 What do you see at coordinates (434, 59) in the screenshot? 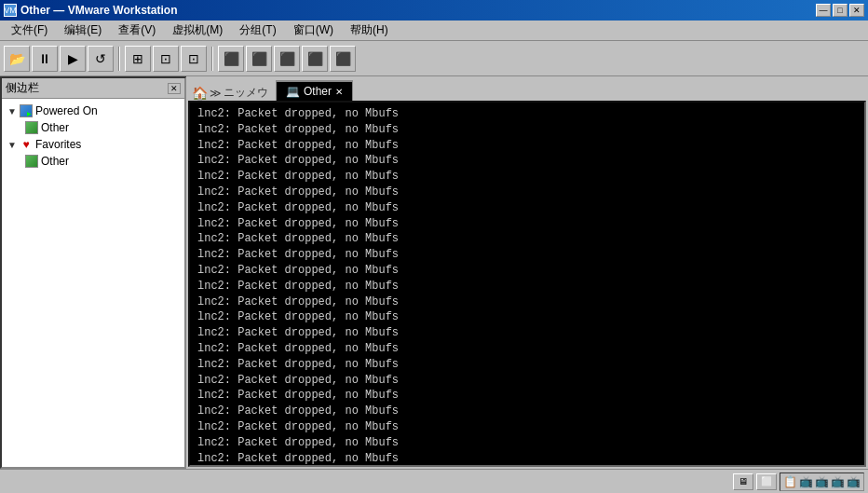
I see `toolbar: 📂⏸▶↺⊞⊡⊡⬛⬛⬛⬛⬛` at bounding box center [434, 59].